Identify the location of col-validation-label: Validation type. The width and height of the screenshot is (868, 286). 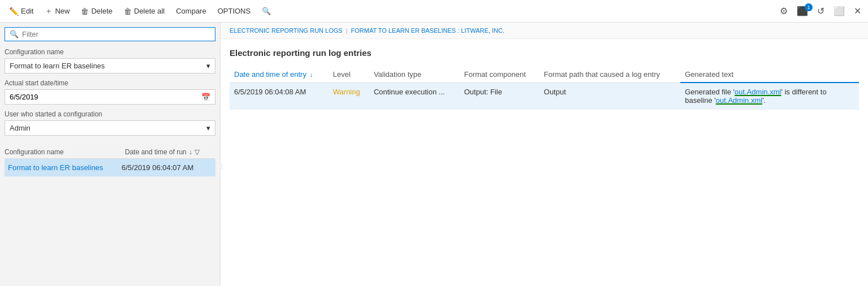
(398, 75).